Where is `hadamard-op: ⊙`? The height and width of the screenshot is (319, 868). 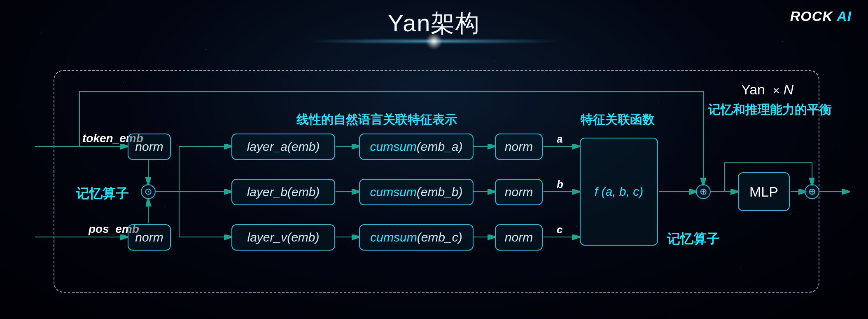 hadamard-op: ⊙ is located at coordinates (148, 192).